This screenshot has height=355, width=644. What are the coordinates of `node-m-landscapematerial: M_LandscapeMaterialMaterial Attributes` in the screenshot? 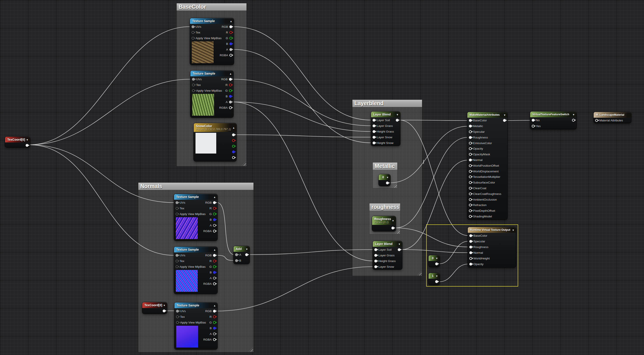 It's located at (612, 117).